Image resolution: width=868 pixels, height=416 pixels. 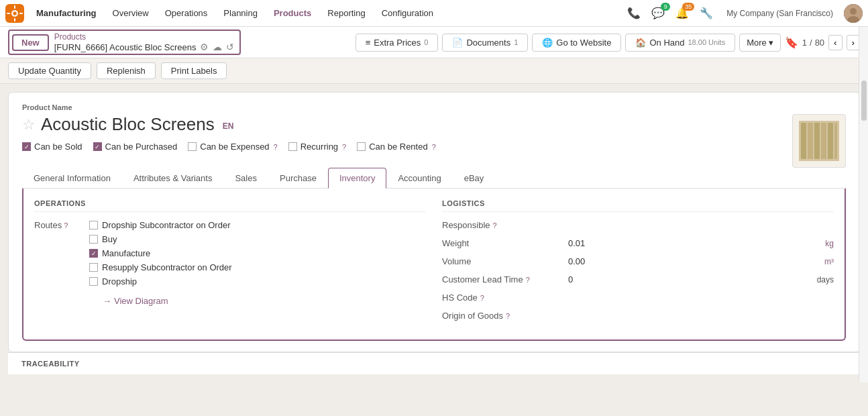 What do you see at coordinates (396, 146) in the screenshot?
I see `can-be-rented-field: Can be Rented ?` at bounding box center [396, 146].